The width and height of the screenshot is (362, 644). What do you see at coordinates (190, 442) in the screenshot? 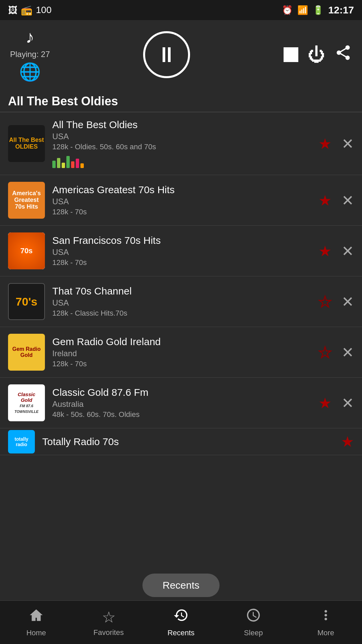
I see `station-info: Totally Radio 70s` at bounding box center [190, 442].